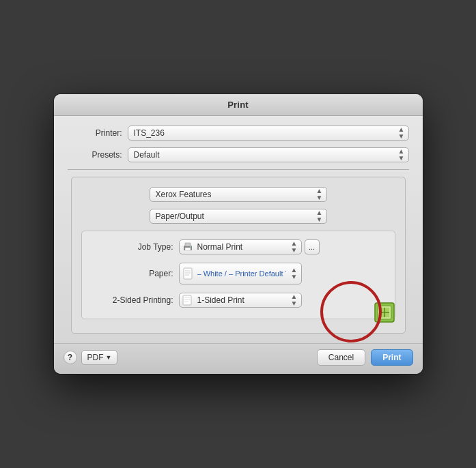 This screenshot has width=476, height=468. I want to click on pdf-arrow: ▼, so click(109, 357).